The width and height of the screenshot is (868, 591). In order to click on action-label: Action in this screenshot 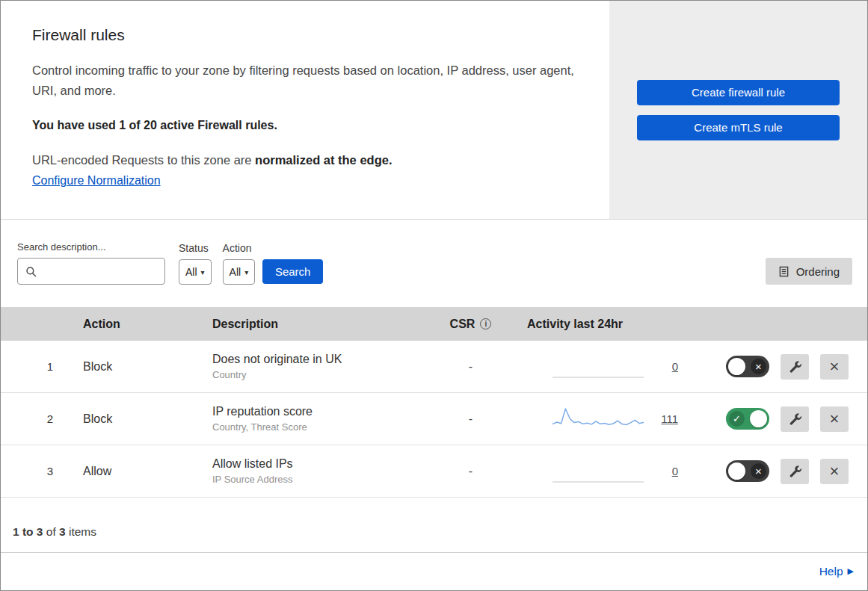, I will do `click(239, 248)`.